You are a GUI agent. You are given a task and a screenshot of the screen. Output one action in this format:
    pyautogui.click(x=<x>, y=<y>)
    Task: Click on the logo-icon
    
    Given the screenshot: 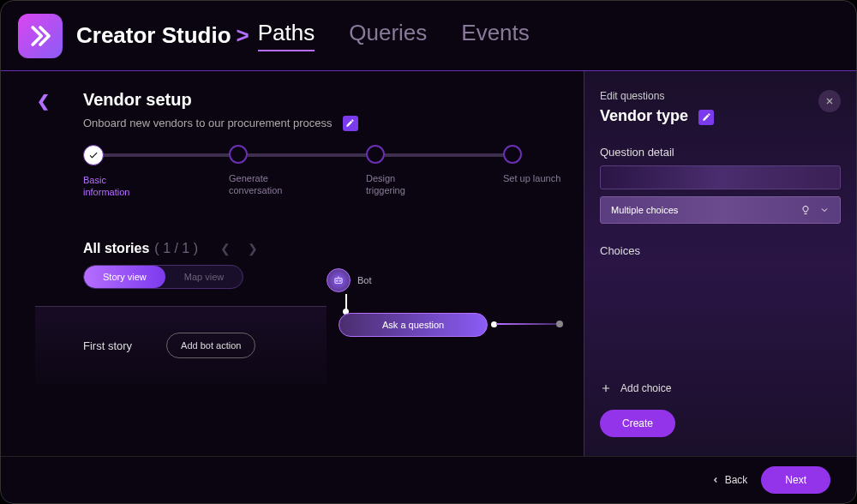 What is the action you would take?
    pyautogui.click(x=40, y=36)
    